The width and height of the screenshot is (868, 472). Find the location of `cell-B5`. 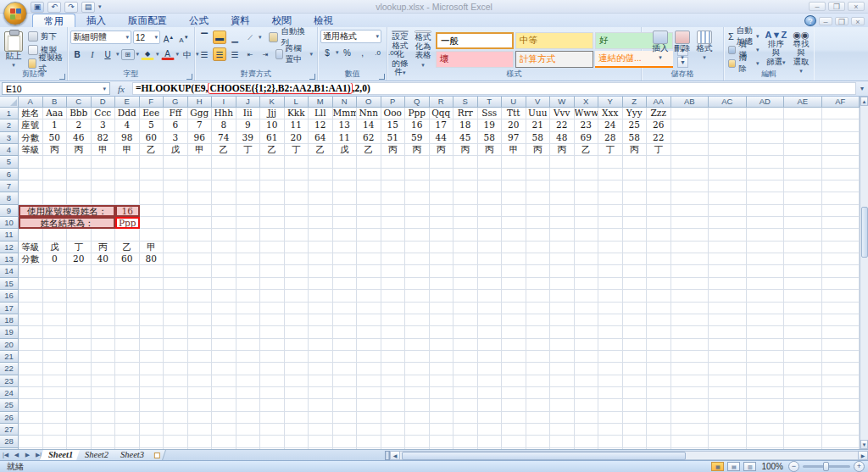

cell-B5 is located at coordinates (56, 162).